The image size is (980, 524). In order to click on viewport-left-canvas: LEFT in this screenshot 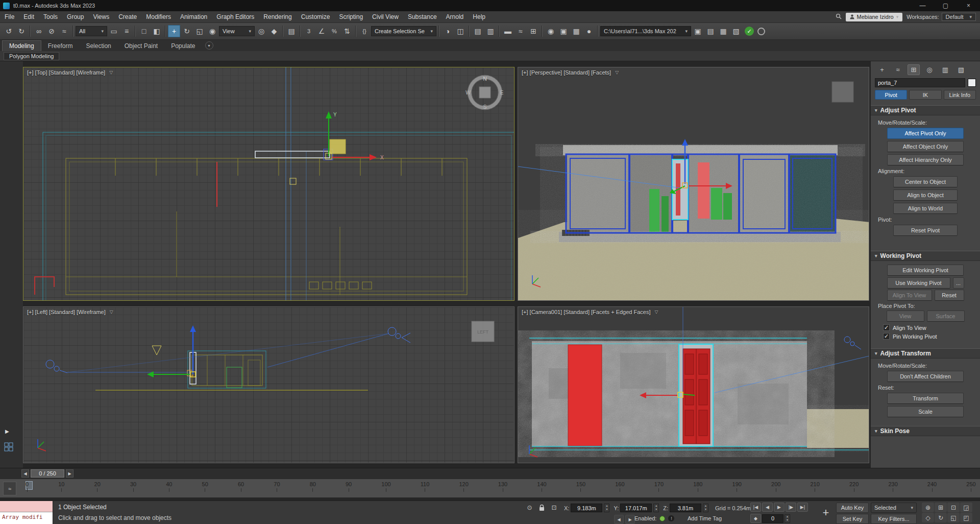, I will do `click(269, 385)`.